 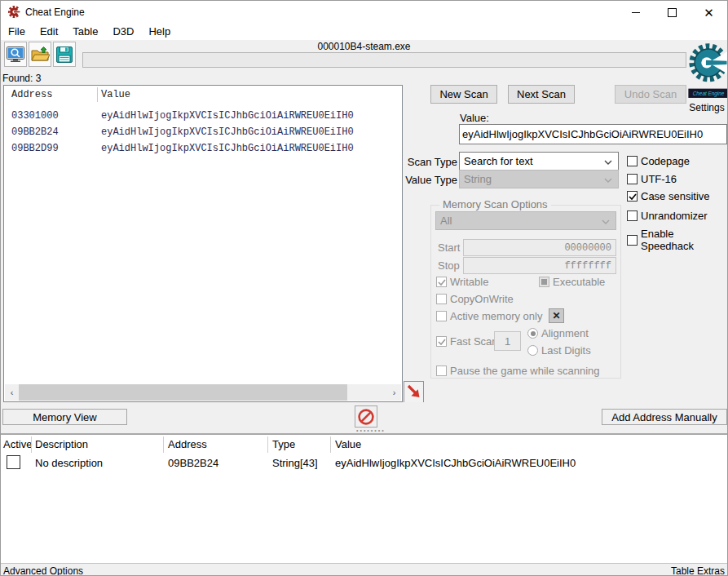 I want to click on next-scan-button: Next Scan, so click(x=541, y=95).